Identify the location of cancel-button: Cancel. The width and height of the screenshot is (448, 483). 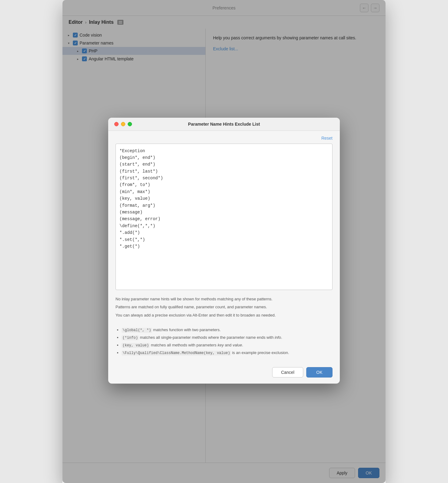
(288, 372).